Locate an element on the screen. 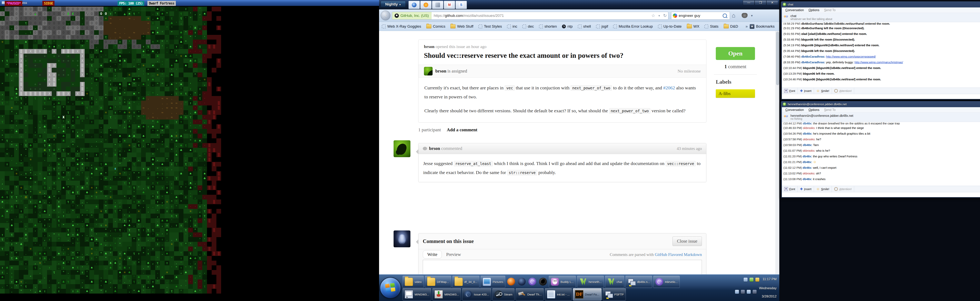 This screenshot has height=301, width=980. bookmark-ntp: ntp is located at coordinates (567, 27).